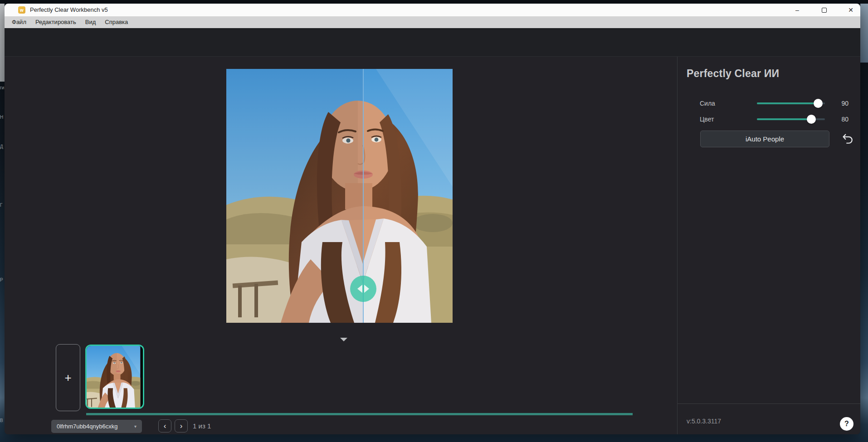 The height and width of the screenshot is (442, 868). What do you see at coordinates (791, 119) in the screenshot?
I see `color-slider` at bounding box center [791, 119].